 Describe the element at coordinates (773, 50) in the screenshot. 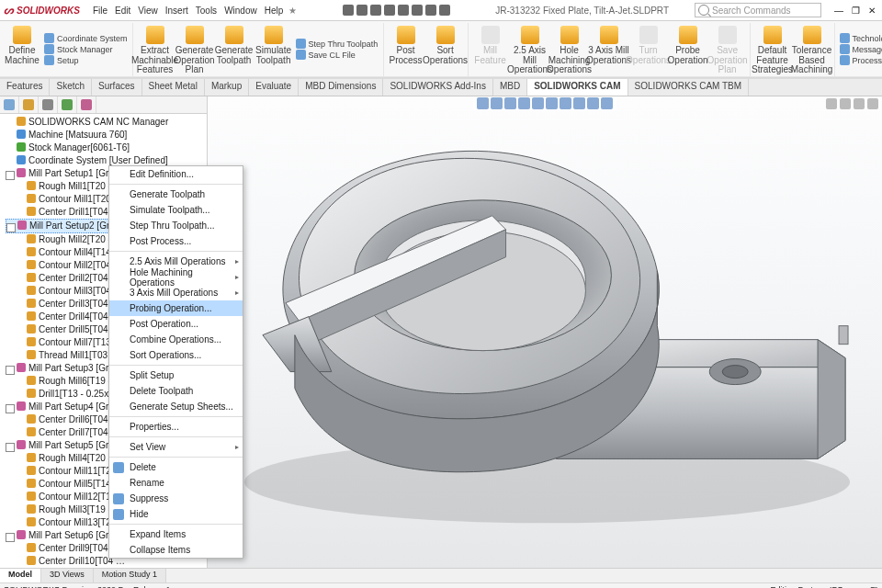

I see `ribbon-default-feature-strategies: Default Feature Strategies` at that location.